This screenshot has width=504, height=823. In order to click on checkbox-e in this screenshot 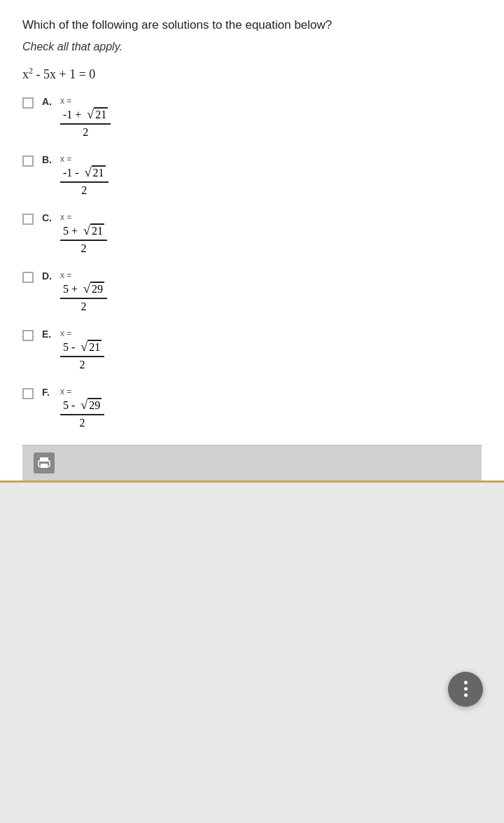, I will do `click(28, 336)`.